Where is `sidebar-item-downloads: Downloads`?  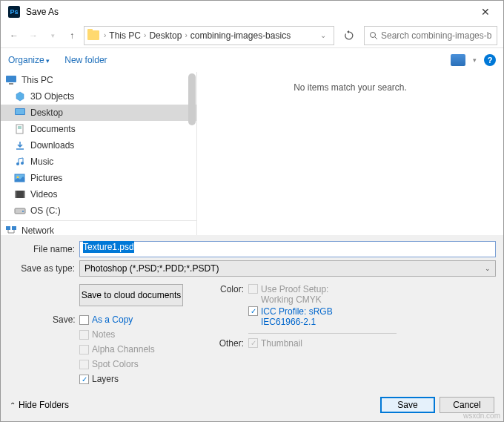 sidebar-item-downloads: Downloads is located at coordinates (99, 145).